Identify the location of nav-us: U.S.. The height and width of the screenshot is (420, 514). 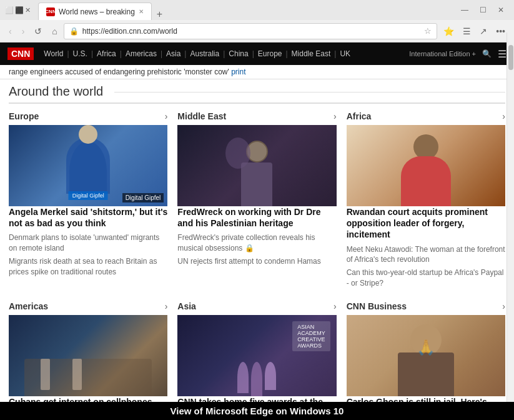
(80, 54).